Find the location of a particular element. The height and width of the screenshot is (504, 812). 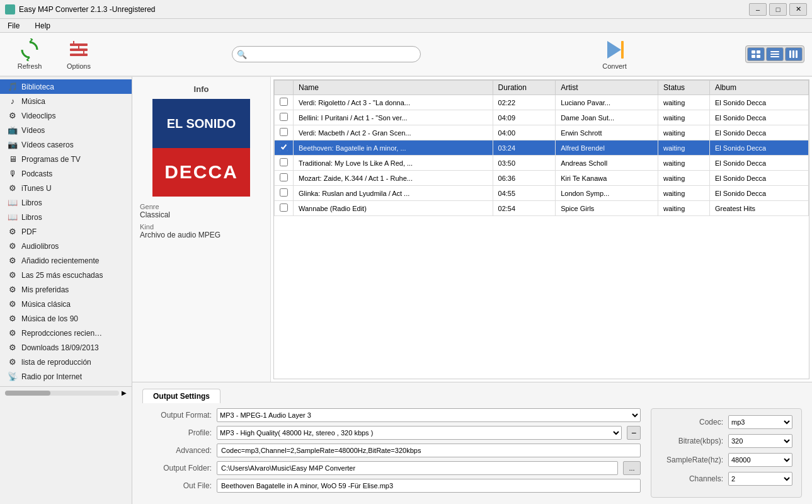

settings-left: Output Format: MP3 - MPEG-1 Audio Layer … is located at coordinates (392, 453).